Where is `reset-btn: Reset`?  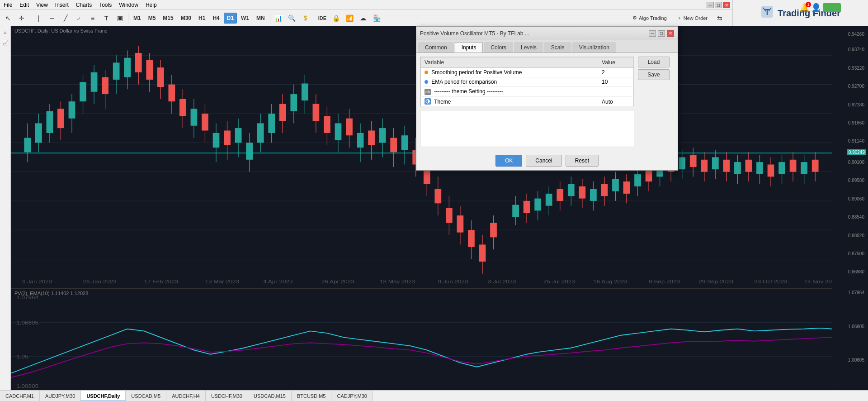
reset-btn: Reset is located at coordinates (582, 161).